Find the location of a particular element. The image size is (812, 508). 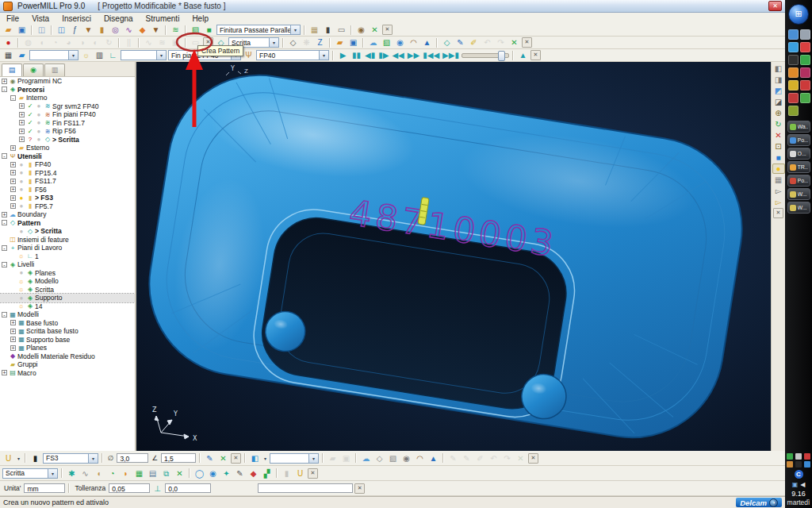

draw-pen-icon: ✎ is located at coordinates (460, 43).